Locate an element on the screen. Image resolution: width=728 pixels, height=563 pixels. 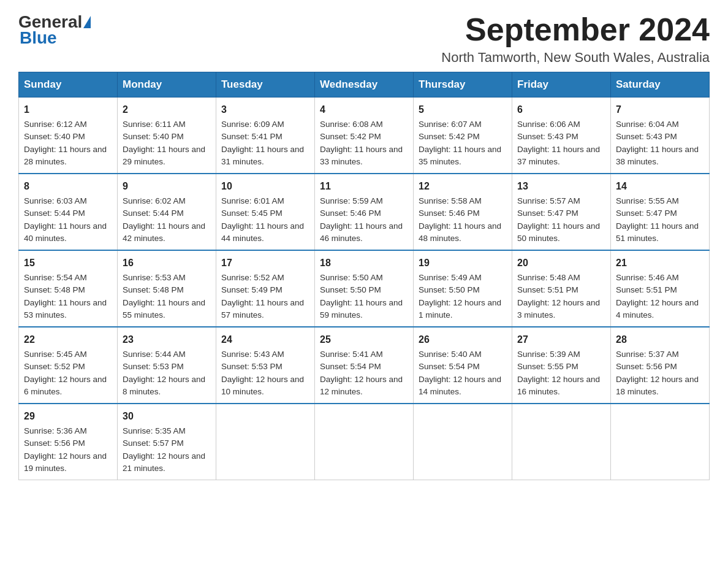
day-info: Sunrise: 5:44 AMSunset: 5:53 PMDaylight:… is located at coordinates (167, 373).